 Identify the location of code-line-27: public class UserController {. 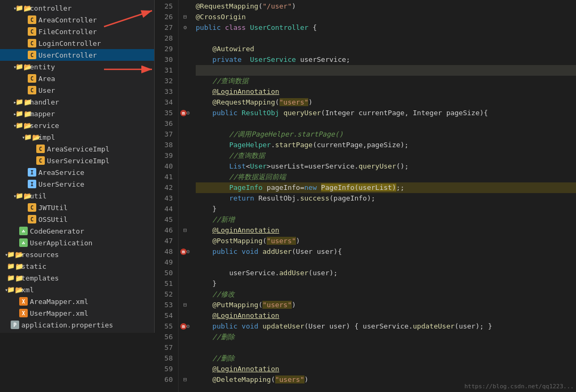
(386, 28).